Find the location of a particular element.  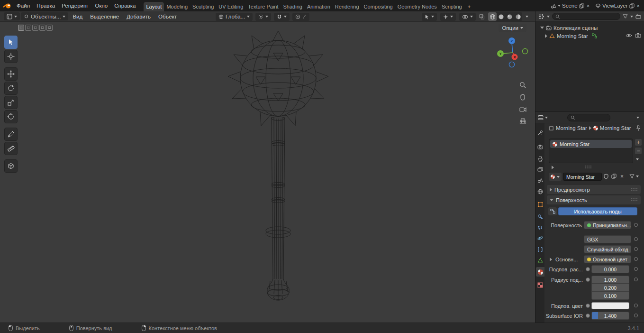

tab-rendering: Rendering is located at coordinates (347, 7).